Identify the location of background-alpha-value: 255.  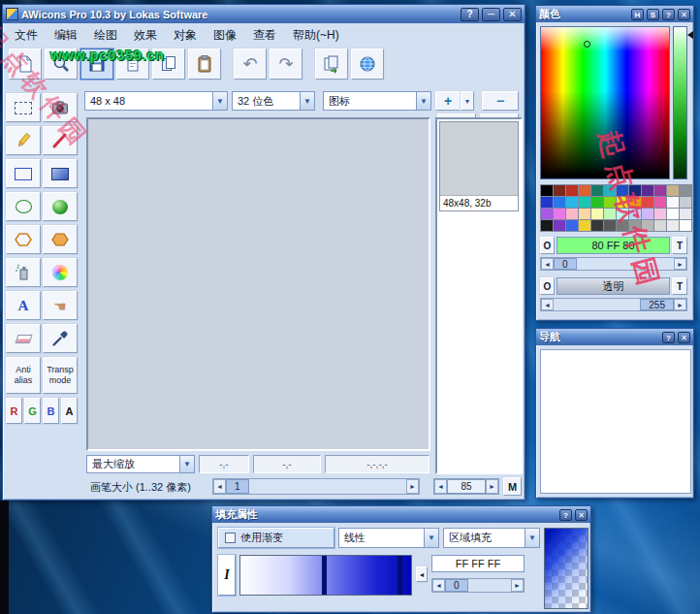
(657, 305).